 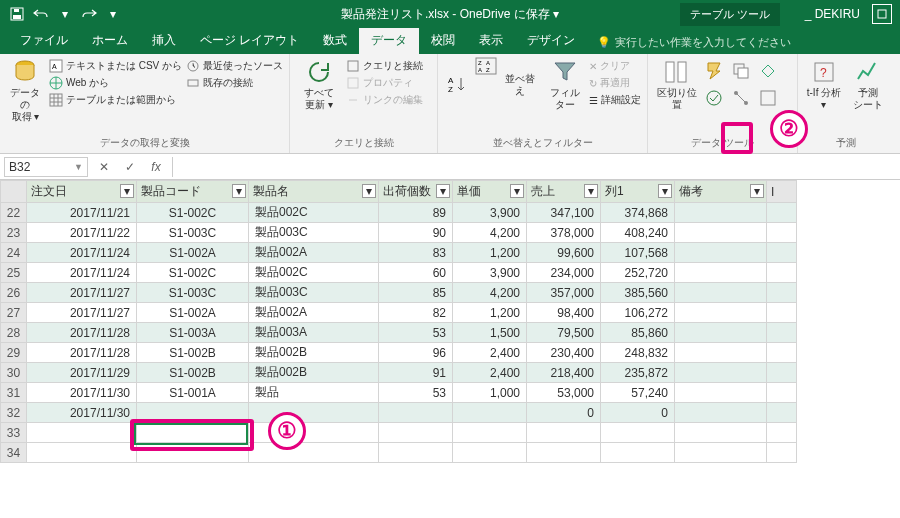 I want to click on column-header: 注文日▾, so click(x=82, y=192).